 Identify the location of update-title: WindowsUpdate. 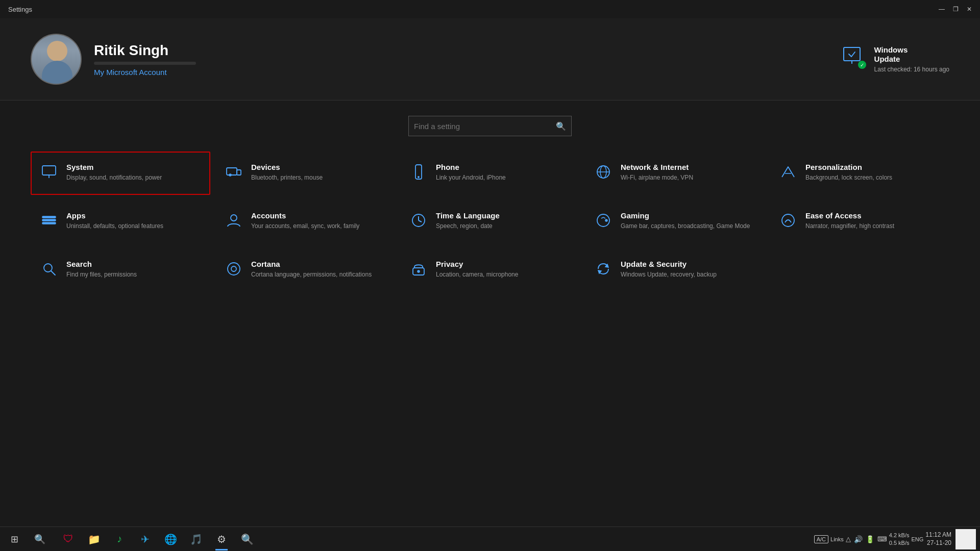
(912, 55).